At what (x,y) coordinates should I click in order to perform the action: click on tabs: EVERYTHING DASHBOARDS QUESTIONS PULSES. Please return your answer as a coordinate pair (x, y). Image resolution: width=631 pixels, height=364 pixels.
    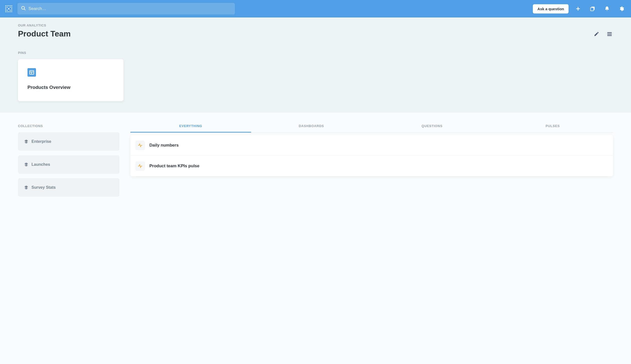
    Looking at the image, I should click on (372, 128).